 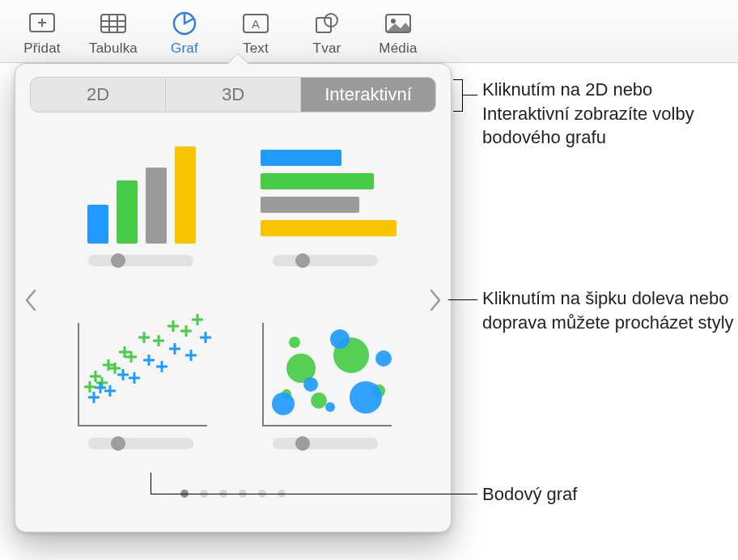 I want to click on scatter-chart-icon, so click(x=141, y=375).